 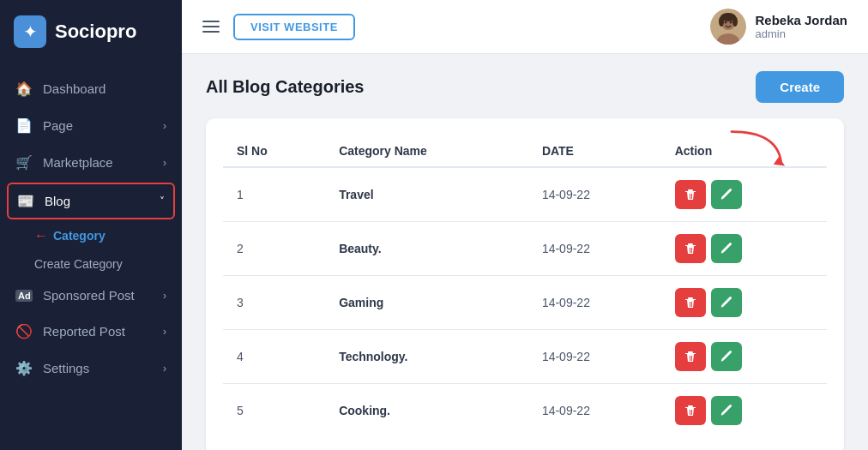 I want to click on cell-slno: 3, so click(x=274, y=303).